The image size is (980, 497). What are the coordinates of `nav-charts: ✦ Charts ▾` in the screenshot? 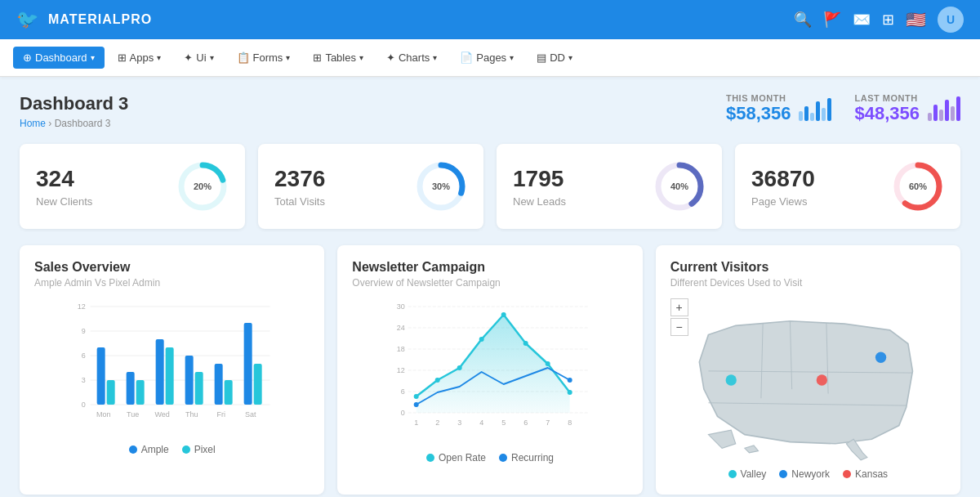 It's located at (412, 57).